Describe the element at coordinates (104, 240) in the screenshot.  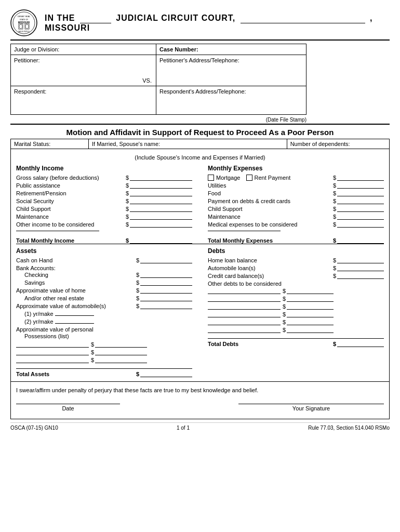
I see `total-income-row: Total Monthly Income $` at that location.